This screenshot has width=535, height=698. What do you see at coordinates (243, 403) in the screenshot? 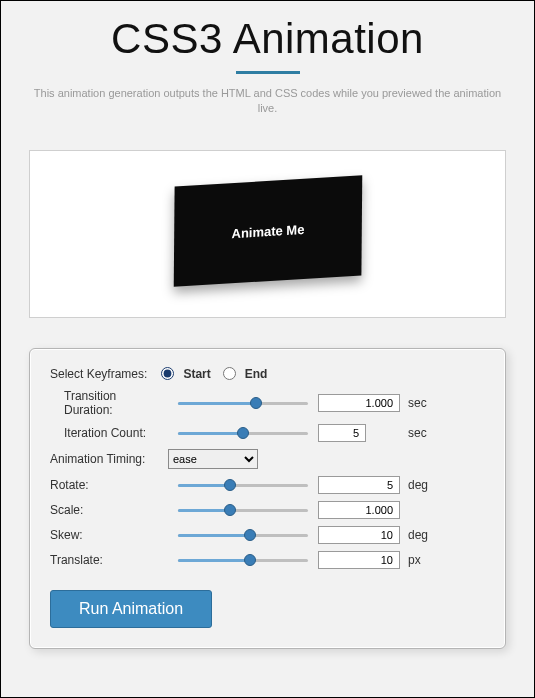
I see `duration-slider` at bounding box center [243, 403].